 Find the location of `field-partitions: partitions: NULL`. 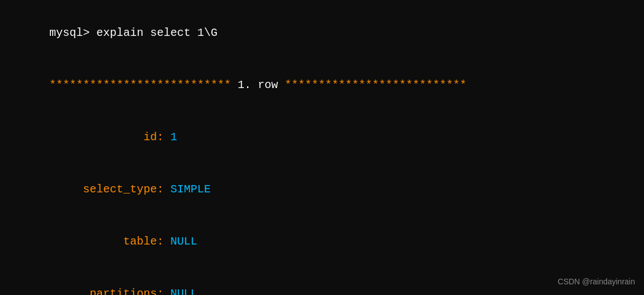

field-partitions: partitions: NULL is located at coordinates (322, 282).